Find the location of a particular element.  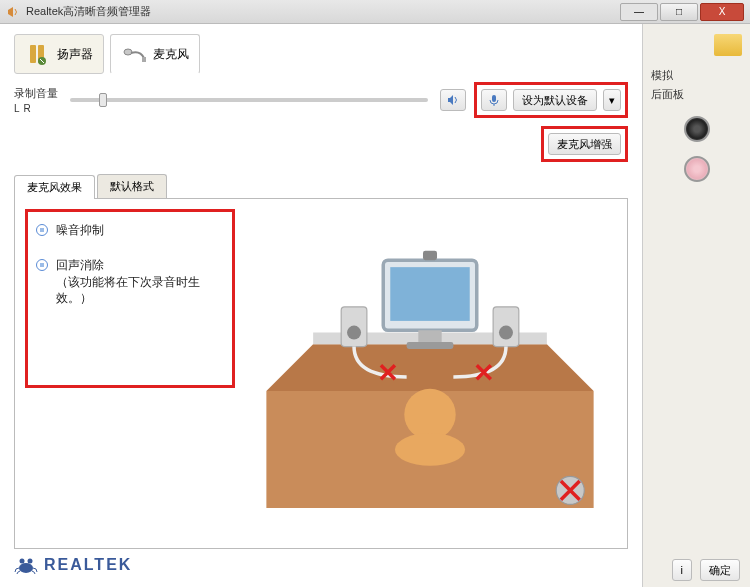

bottom-buttons: i 确定 is located at coordinates (706, 570).